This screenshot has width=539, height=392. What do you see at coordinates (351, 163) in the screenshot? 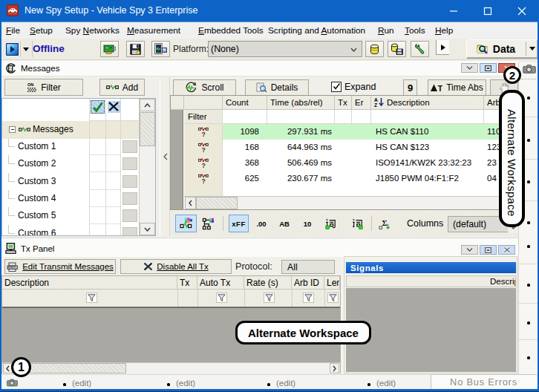
I see `message-row: ?368506.469 msISO9141/KW2K 23:32:2323 3` at bounding box center [351, 163].